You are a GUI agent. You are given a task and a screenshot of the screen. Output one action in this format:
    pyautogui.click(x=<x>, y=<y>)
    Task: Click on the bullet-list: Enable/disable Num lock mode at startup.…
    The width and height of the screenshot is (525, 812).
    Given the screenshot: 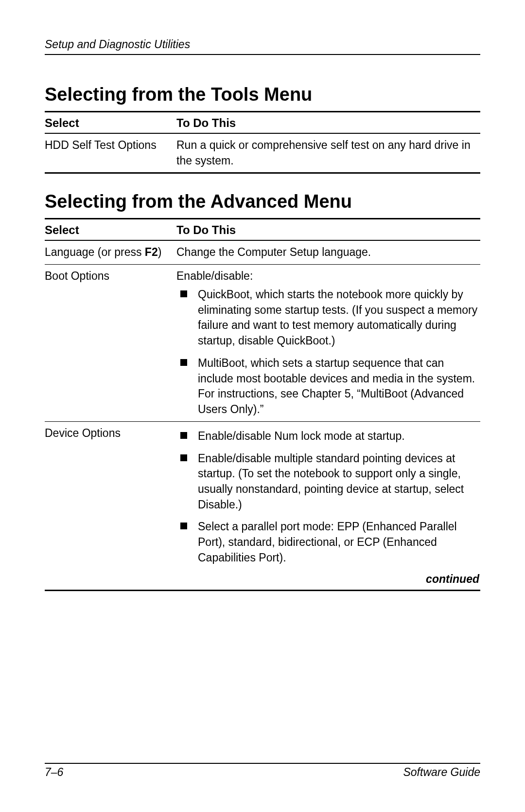 What is the action you would take?
    pyautogui.click(x=329, y=497)
    